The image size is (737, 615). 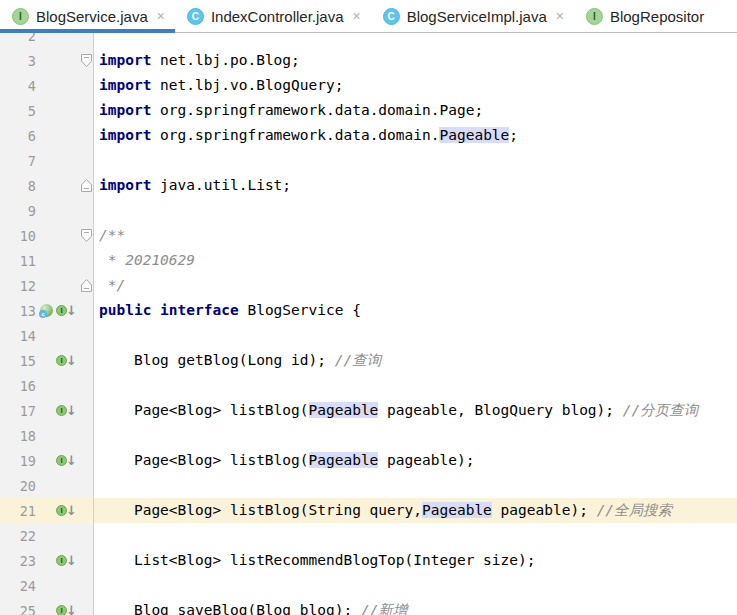 I want to click on class-icon: C, so click(x=196, y=16).